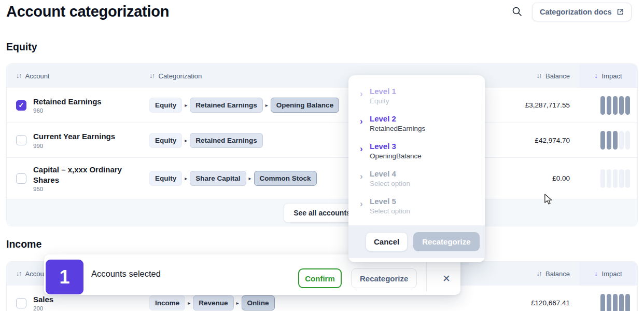 The height and width of the screenshot is (311, 644). I want to click on recategorize-bar-button: Recategorize, so click(384, 278).